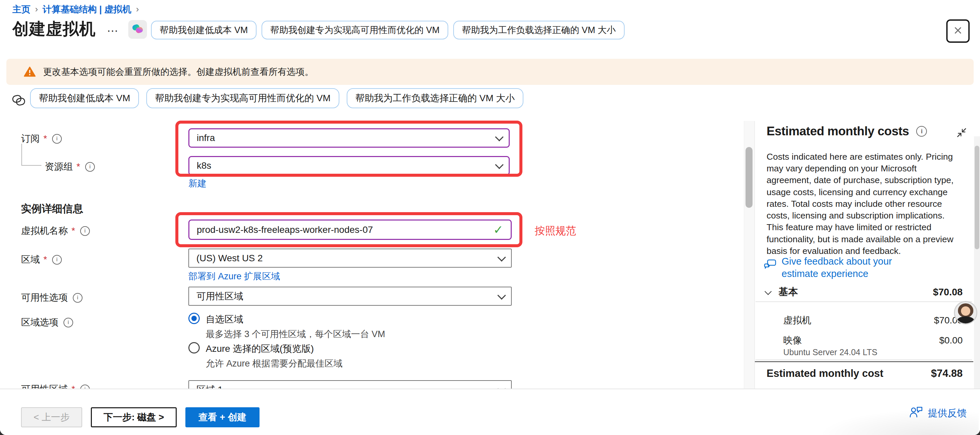 The image size is (980, 435). Describe the element at coordinates (285, 230) in the screenshot. I see `vm-name-value: prod-usw2-k8s-freeleaps-worker-nodes-07` at that location.